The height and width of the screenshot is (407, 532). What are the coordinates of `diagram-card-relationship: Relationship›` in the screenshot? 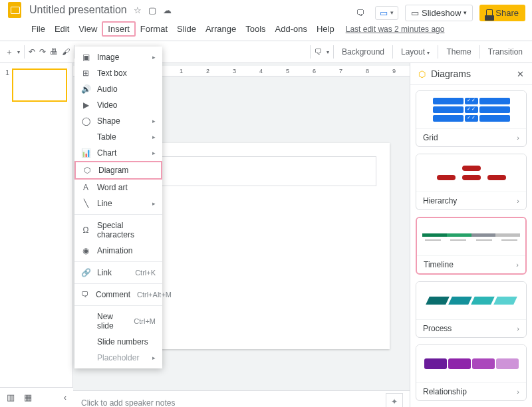 It's located at (471, 372).